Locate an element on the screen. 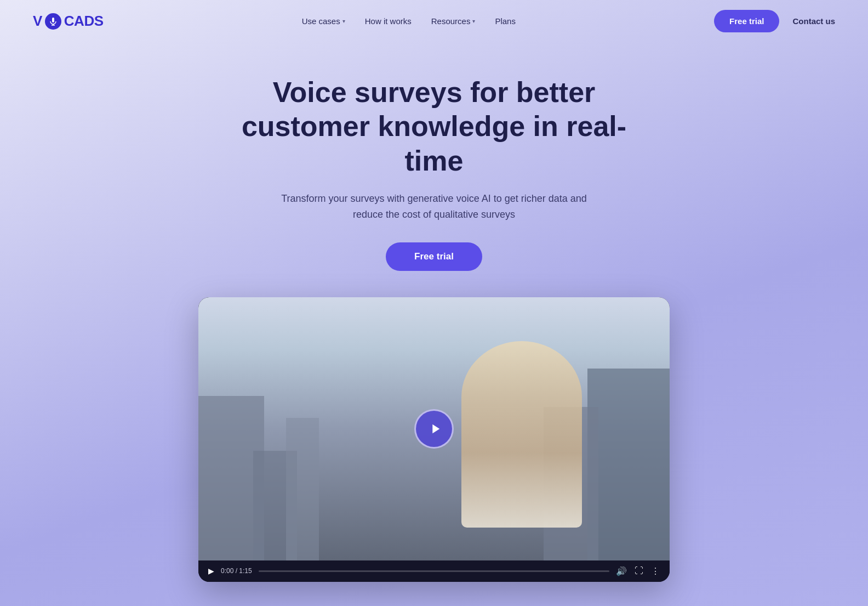 The image size is (868, 606). nav-cta: Free trial Contact us is located at coordinates (775, 21).